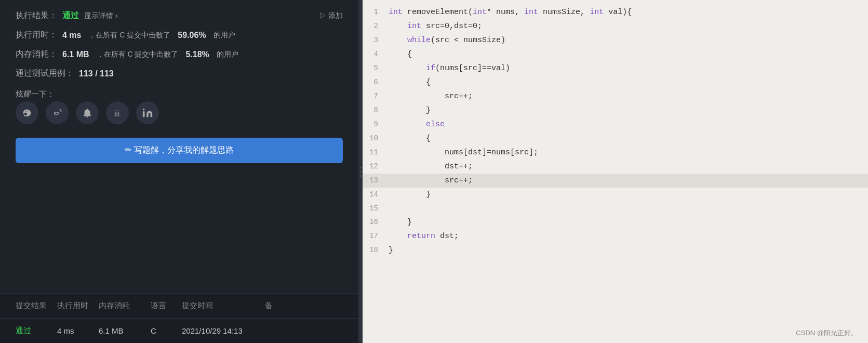 The width and height of the screenshot is (868, 343). I want to click on header-extra: 备, so click(304, 306).